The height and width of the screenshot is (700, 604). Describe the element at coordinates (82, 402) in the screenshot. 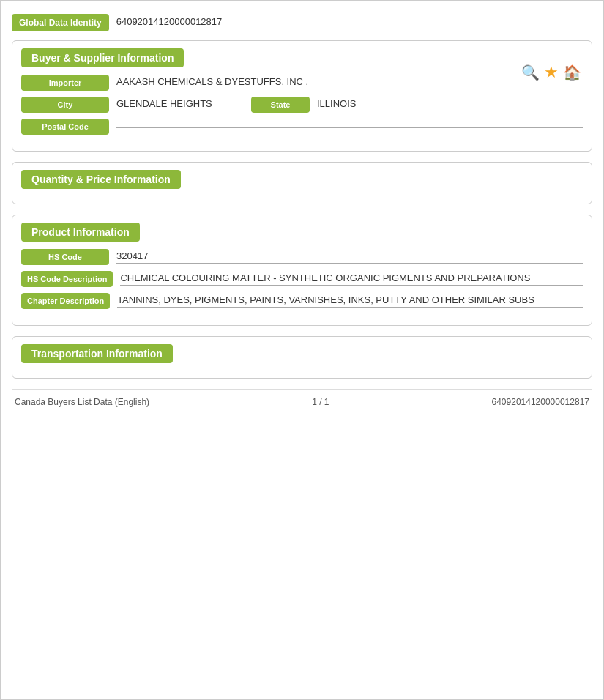

I see `footer-left: Canada Buyers List Data (English)` at that location.